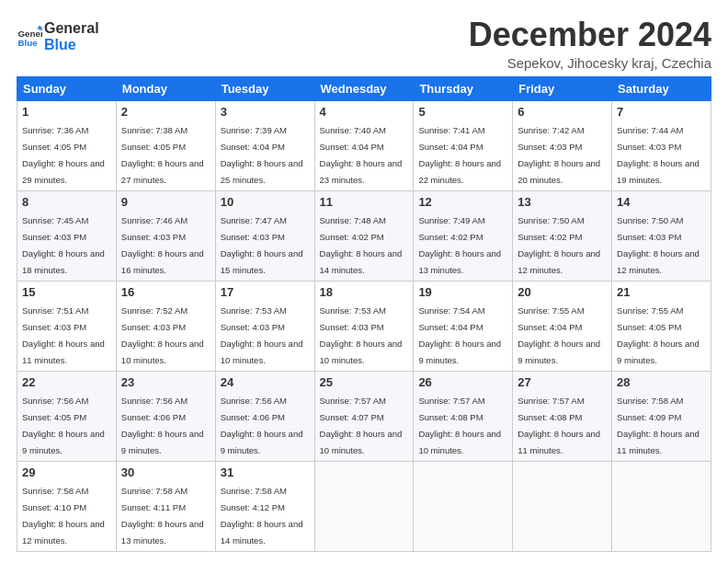 This screenshot has height=563, width=728. Describe the element at coordinates (28, 42) in the screenshot. I see `svg-text: Blue` at that location.